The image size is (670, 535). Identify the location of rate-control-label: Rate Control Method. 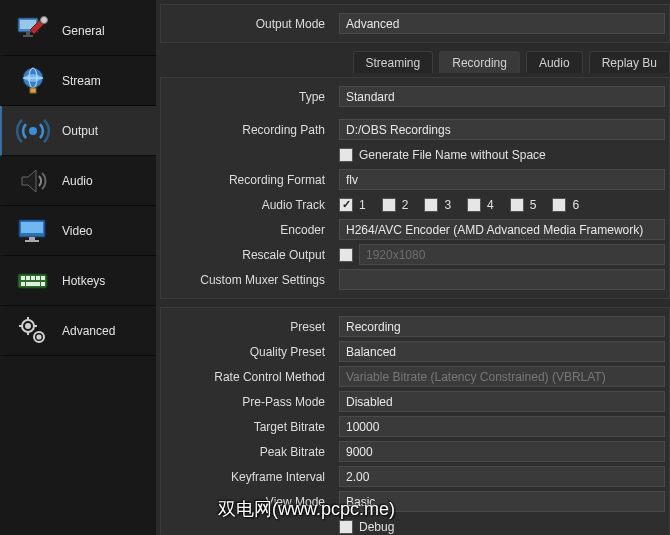
(246, 377).